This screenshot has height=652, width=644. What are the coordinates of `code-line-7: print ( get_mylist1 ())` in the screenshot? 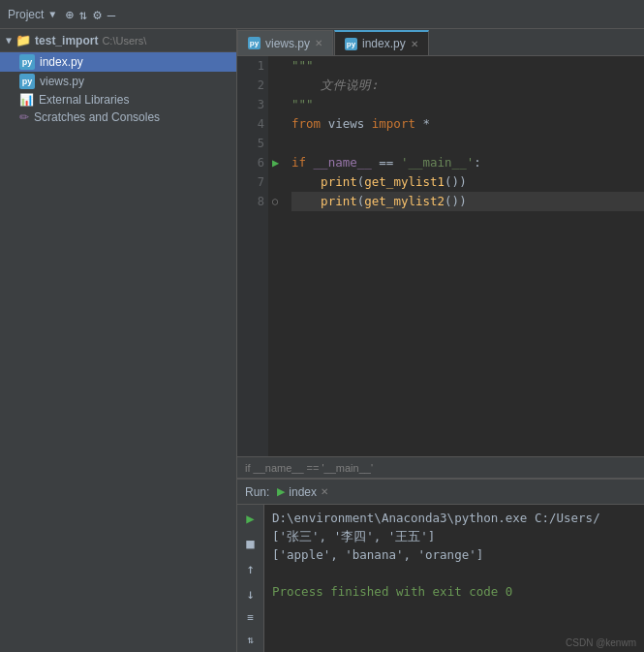 It's located at (468, 182).